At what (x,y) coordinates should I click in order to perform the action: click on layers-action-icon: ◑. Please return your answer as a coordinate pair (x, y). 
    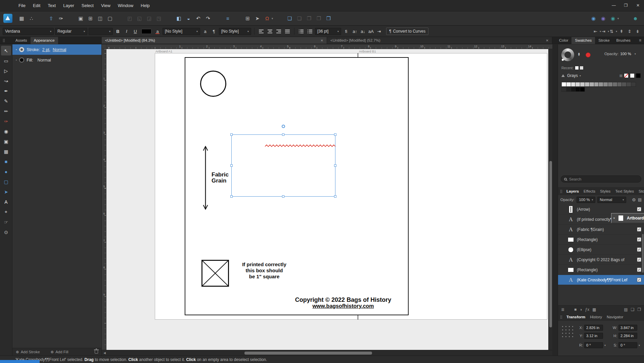
    Looking at the image, I should click on (581, 310).